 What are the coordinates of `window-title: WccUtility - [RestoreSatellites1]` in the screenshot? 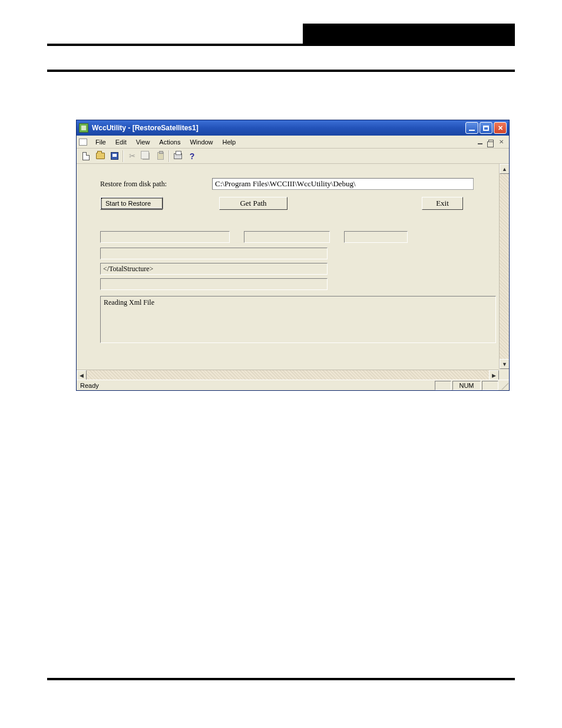 It's located at (279, 128).